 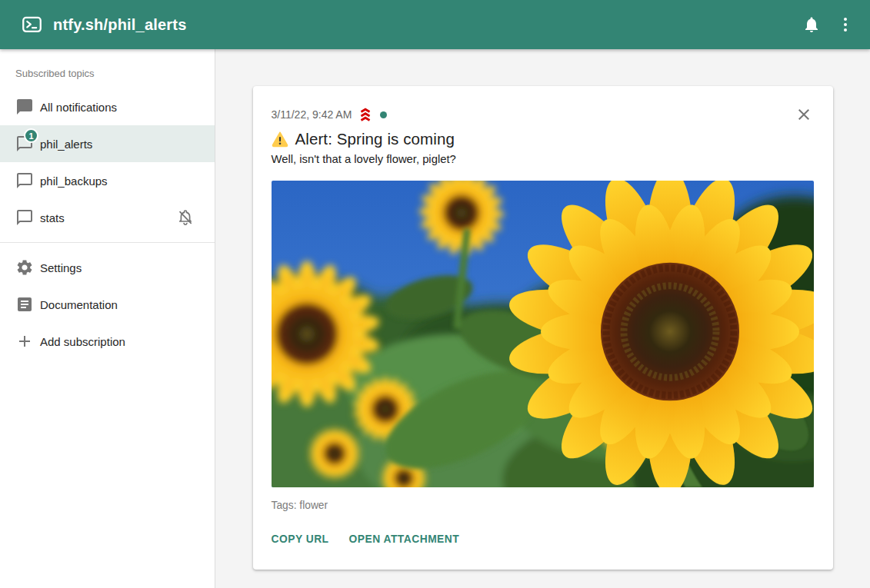 I want to click on app-bar: ntfy.sh/phil_alerts, so click(x=435, y=25).